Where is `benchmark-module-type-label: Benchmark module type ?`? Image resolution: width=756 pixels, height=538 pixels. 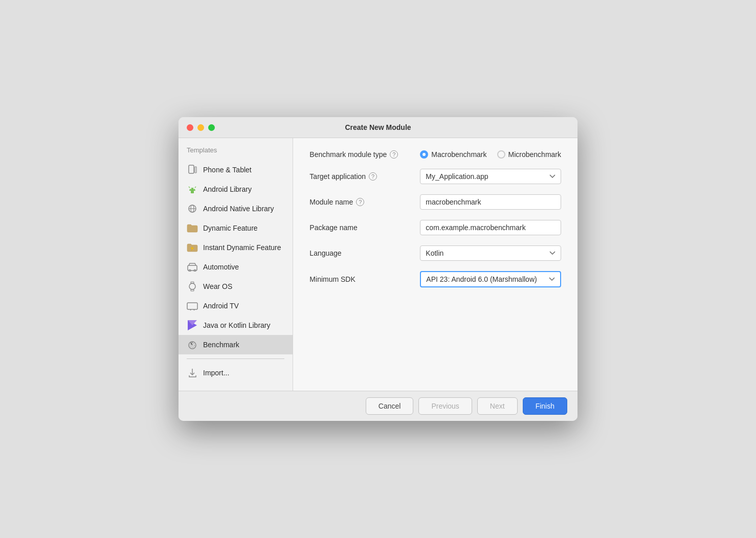 benchmark-module-type-label: Benchmark module type ? is located at coordinates (361, 154).